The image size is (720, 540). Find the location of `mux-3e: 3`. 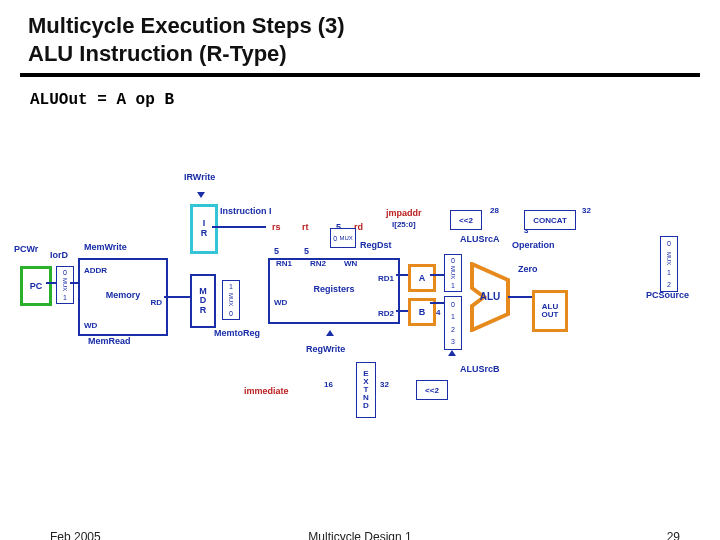

mux-3e: 3 is located at coordinates (453, 342).